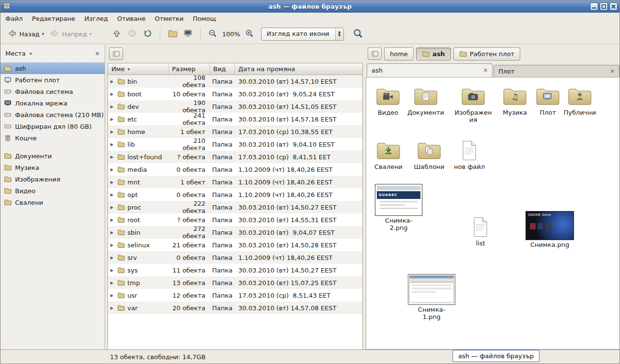 This screenshot has width=620, height=364. I want to click on sidebar-title: Места, so click(16, 53).